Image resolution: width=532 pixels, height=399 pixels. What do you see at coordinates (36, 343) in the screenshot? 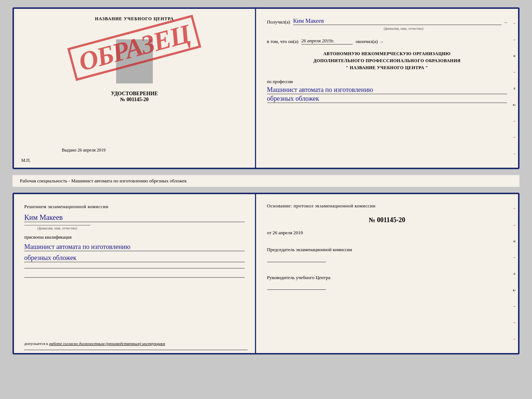
I see `dopuskaetsya-label: допускается к` at bounding box center [36, 343].